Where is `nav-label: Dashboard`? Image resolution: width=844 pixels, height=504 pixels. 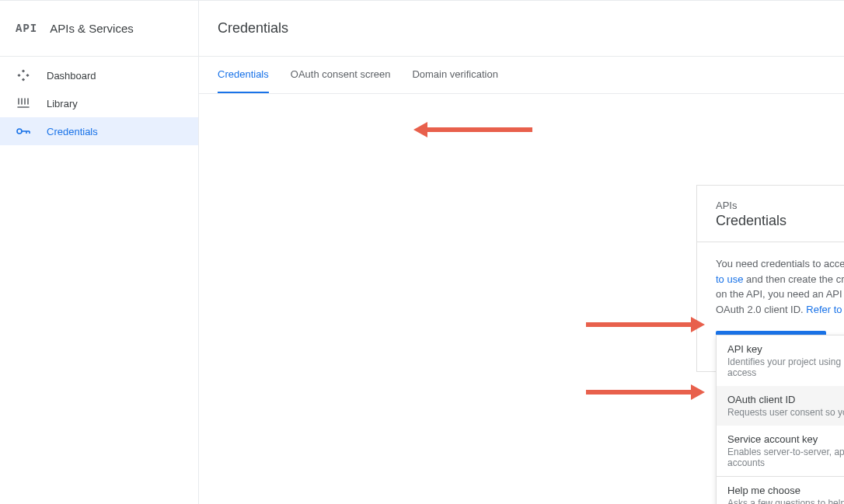
nav-label: Dashboard is located at coordinates (71, 76).